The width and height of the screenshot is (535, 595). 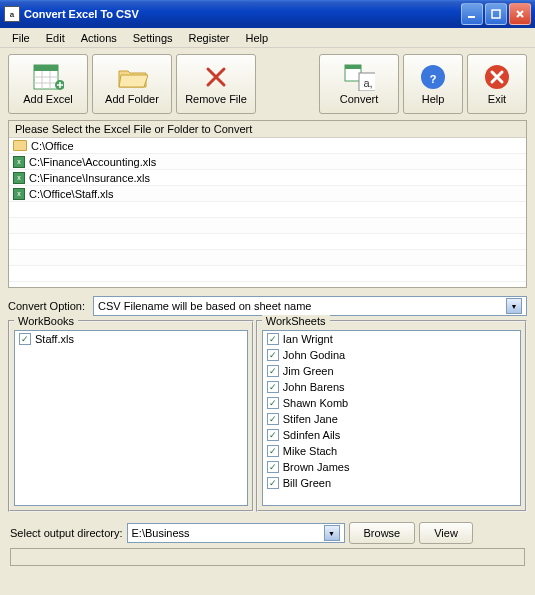 What do you see at coordinates (268, 38) in the screenshot?
I see `menubar: File Edit Actions Settings Register Help` at bounding box center [268, 38].